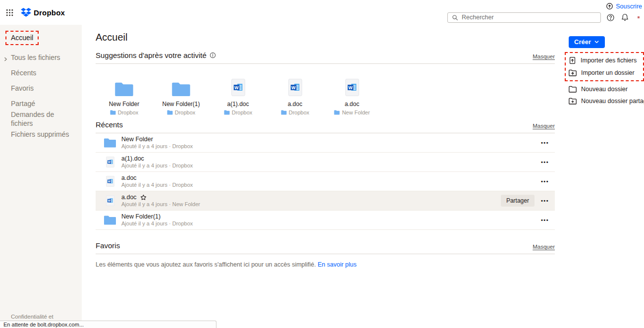 Image resolution: width=644 pixels, height=328 pixels. What do you see at coordinates (325, 38) in the screenshot?
I see `page-title: Accueil` at bounding box center [325, 38].